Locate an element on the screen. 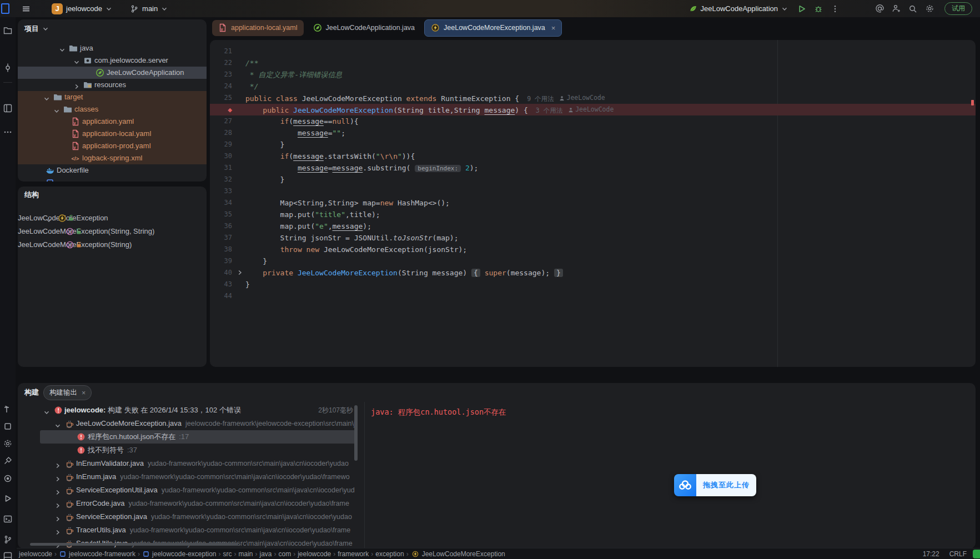 This screenshot has height=559, width=980. error-stripe-mark is located at coordinates (973, 103).